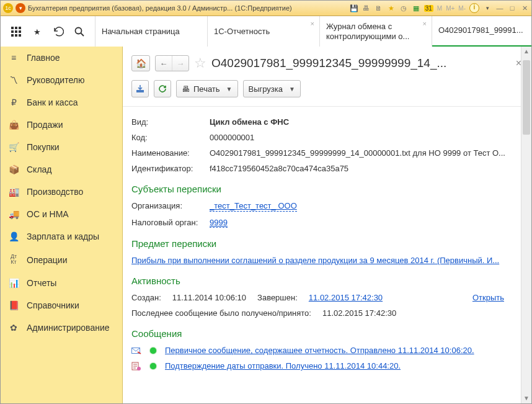  I want to click on cart-icon: 🛒, so click(14, 147).